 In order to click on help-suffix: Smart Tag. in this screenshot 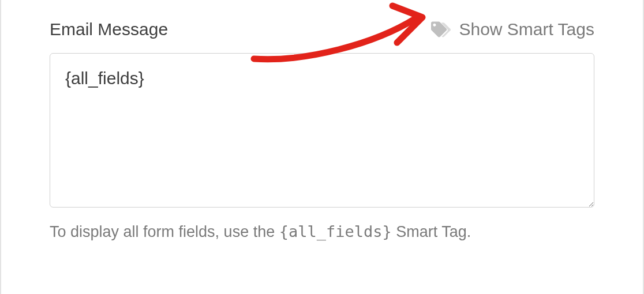, I will do `click(432, 232)`.